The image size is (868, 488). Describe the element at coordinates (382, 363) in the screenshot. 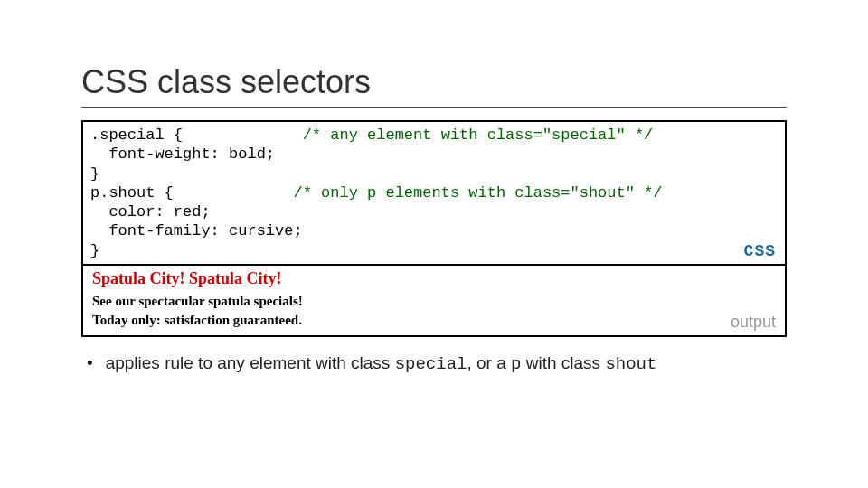

I see `bullet-text: applies rule to any element with class s…` at that location.